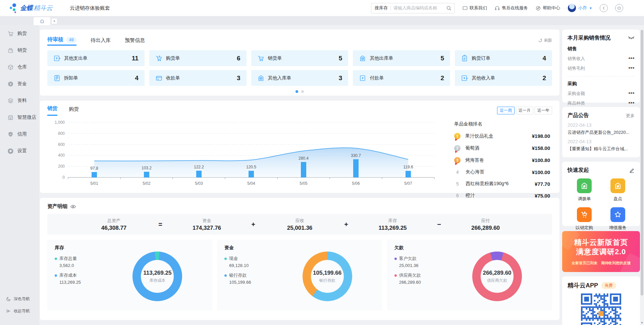 This screenshot has width=644, height=325. I want to click on card-label: 销货单, so click(275, 58).